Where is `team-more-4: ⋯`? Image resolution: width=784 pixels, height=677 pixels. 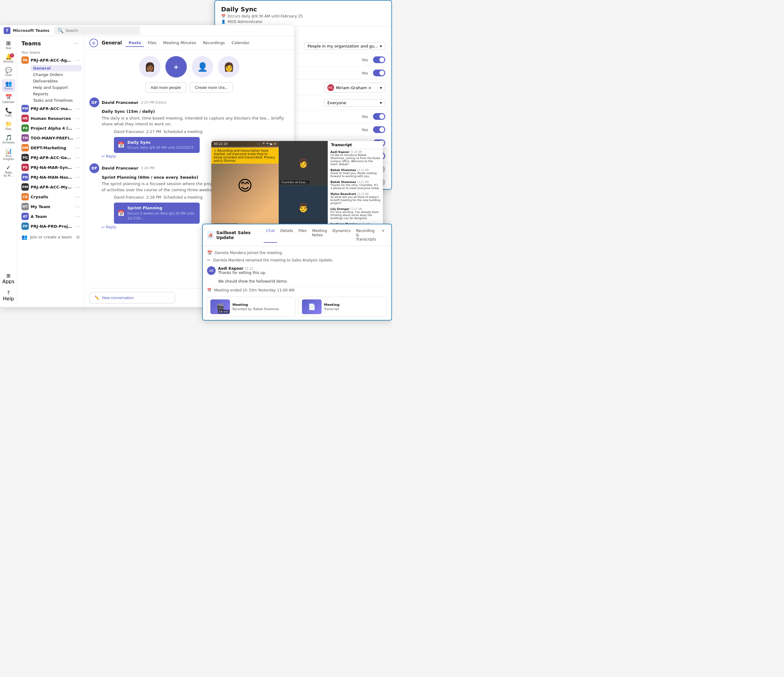
team-more-4: ⋯ is located at coordinates (77, 138).